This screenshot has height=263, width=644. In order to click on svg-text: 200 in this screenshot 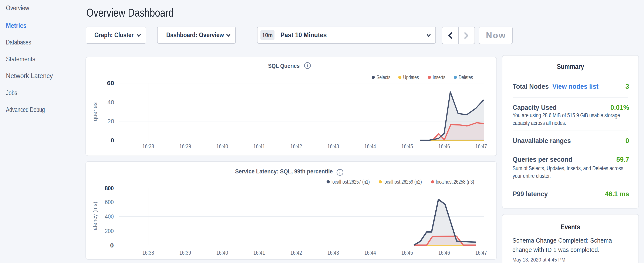, I will do `click(109, 231)`.